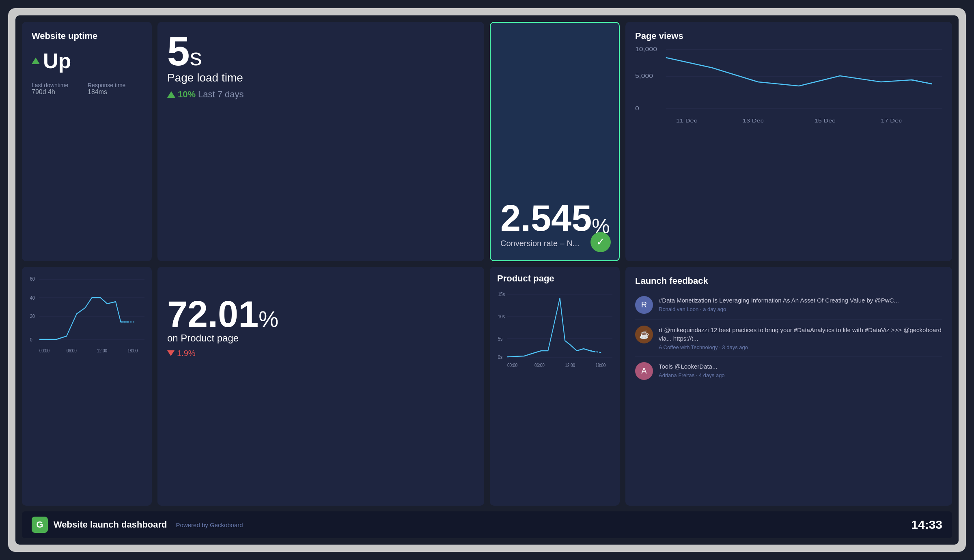 This screenshot has height=560, width=974. What do you see at coordinates (692, 375) in the screenshot?
I see `feedback-meta-3: Adriana Freitas · 4 days ago` at bounding box center [692, 375].